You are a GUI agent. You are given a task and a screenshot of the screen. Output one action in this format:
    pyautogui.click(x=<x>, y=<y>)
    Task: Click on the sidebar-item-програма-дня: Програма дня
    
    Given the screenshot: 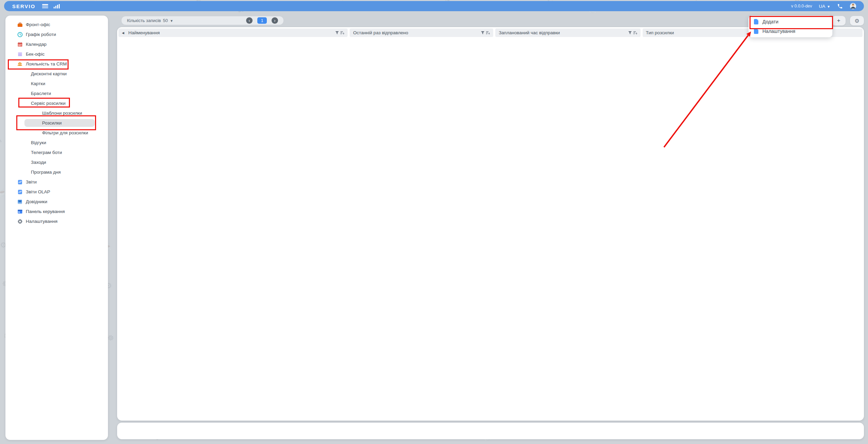 What is the action you would take?
    pyautogui.click(x=57, y=172)
    